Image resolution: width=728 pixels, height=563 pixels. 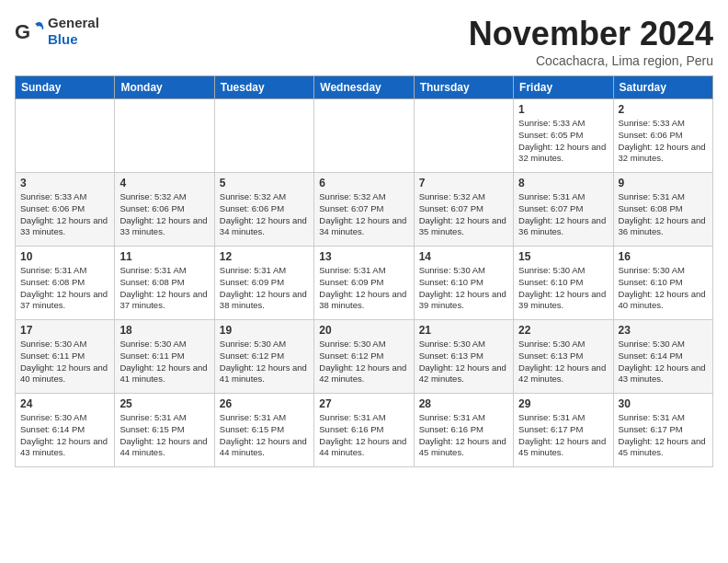 What do you see at coordinates (563, 431) in the screenshot?
I see `calendar-cell: 29Sunrise: 5:31 AM Sunset: 6:17 PM Dayli…` at bounding box center [563, 431].